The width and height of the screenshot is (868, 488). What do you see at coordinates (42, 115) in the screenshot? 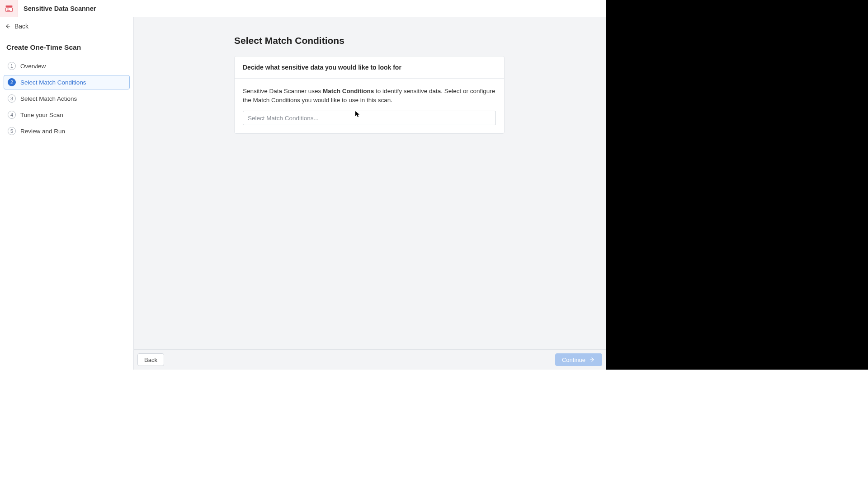
I see `step-label: Tune your Scan` at bounding box center [42, 115].